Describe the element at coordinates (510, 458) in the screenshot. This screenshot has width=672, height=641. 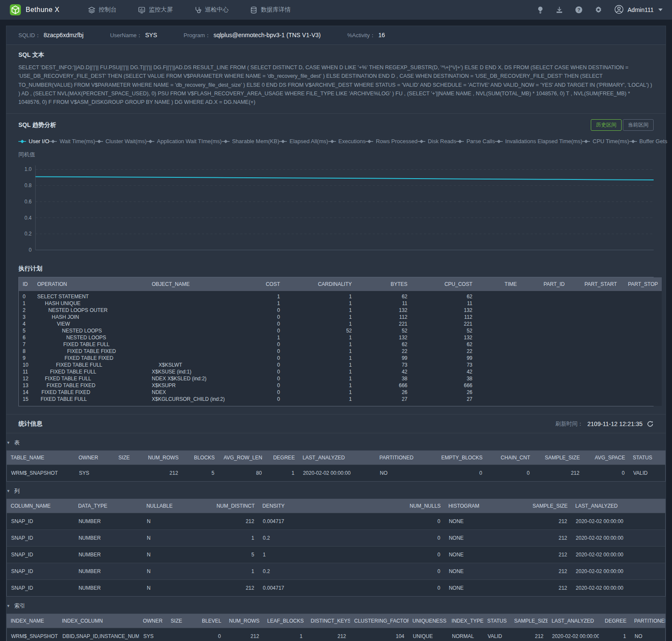
I see `column-header: CHAIN_CNT` at that location.